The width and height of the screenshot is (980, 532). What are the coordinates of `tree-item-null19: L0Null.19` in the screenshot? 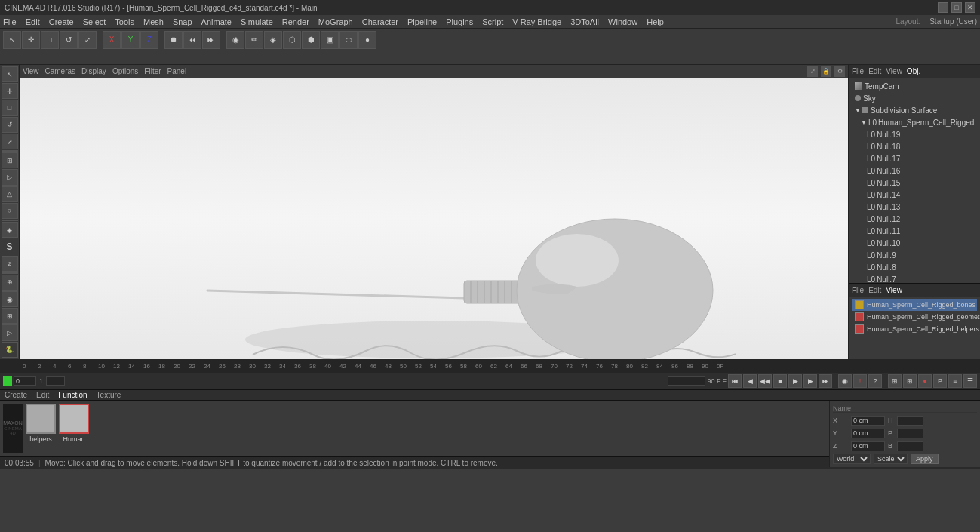 It's located at (914, 134).